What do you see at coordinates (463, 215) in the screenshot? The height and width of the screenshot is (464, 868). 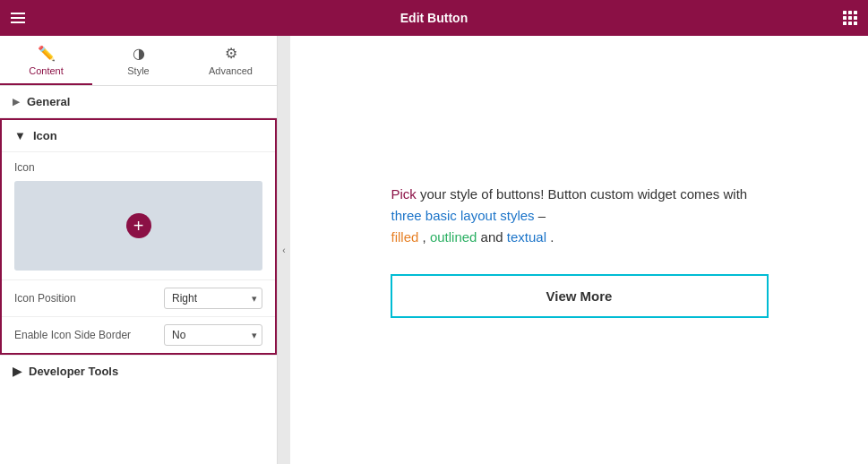 I see `text-three-basic: three basic layout styles` at bounding box center [463, 215].